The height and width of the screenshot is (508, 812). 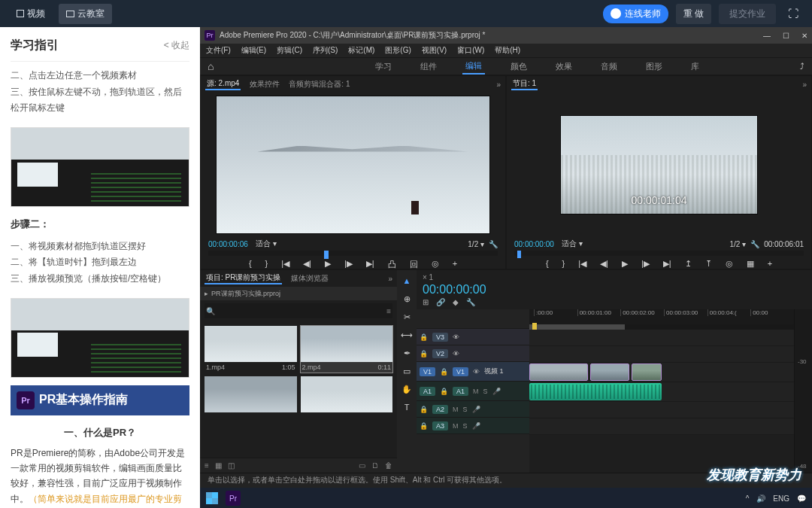 What do you see at coordinates (325, 50) in the screenshot?
I see `menu-sequence: 序列(S)` at bounding box center [325, 50].